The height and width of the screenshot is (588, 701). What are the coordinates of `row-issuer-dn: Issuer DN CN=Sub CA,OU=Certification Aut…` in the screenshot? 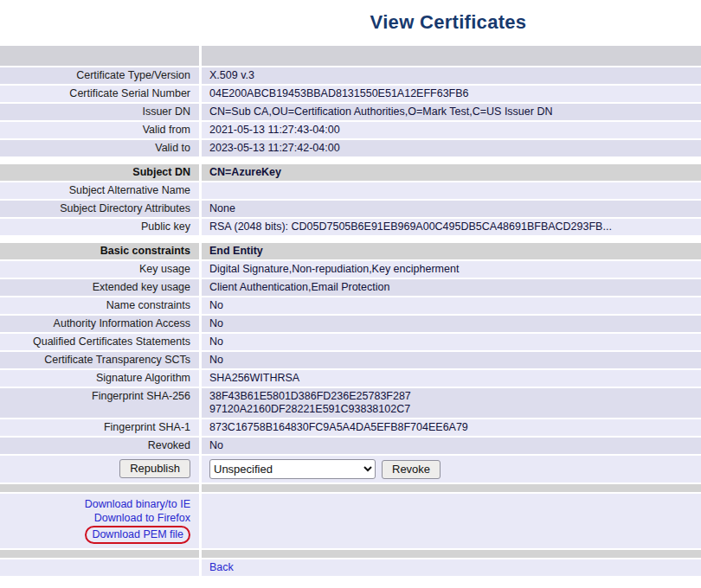 It's located at (350, 112).